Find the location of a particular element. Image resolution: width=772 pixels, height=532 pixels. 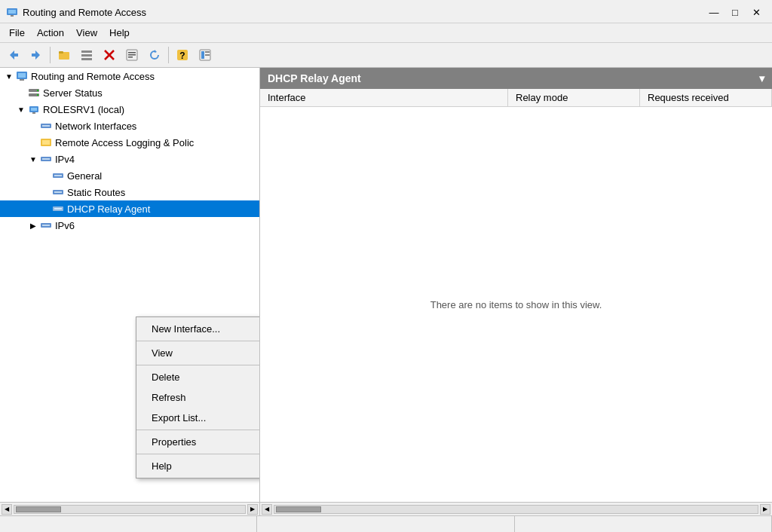

expand-rolesrv1: ▼ is located at coordinates (21, 109).